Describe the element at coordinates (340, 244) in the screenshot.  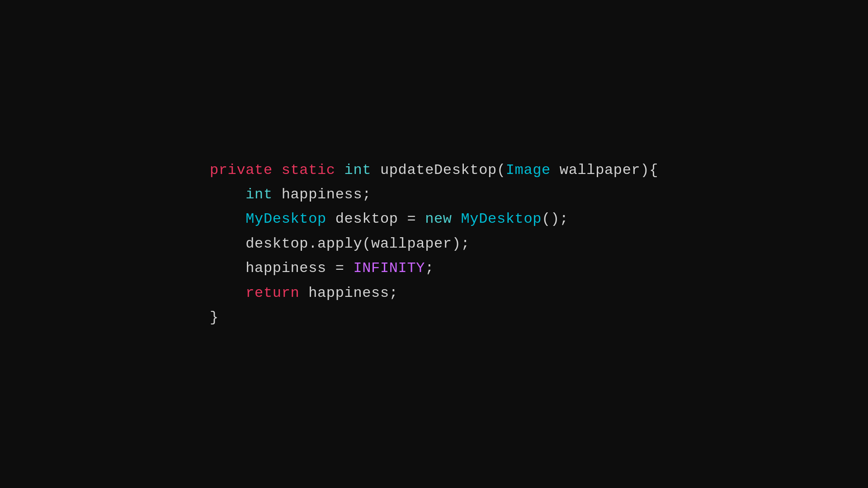
I see `code-token: desktop.apply(wallpaper);` at that location.